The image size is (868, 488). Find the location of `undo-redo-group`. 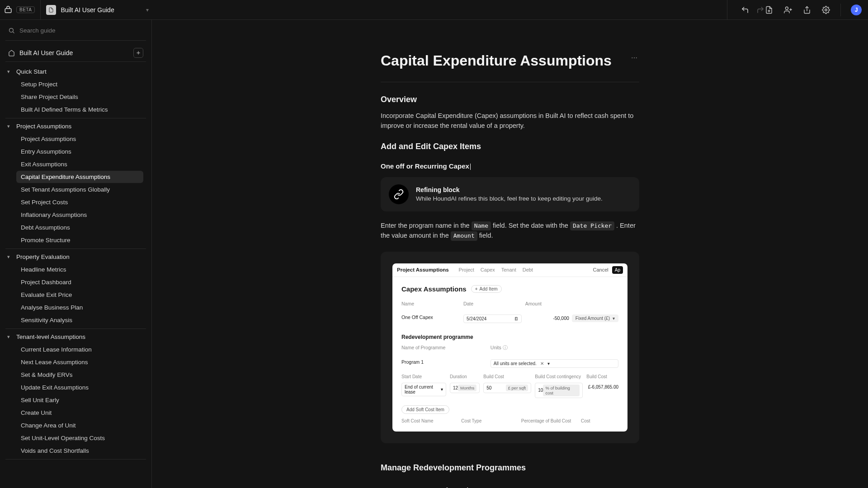

undo-redo-group is located at coordinates (753, 10).